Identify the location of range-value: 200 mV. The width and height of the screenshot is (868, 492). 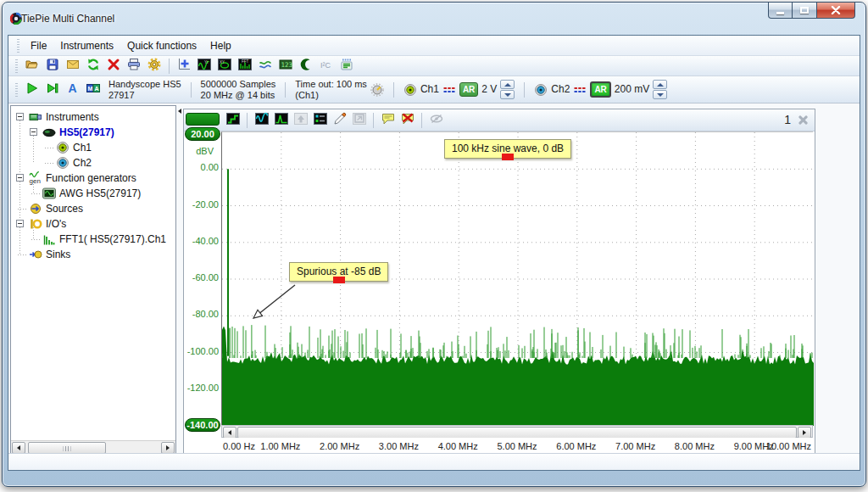
(632, 90).